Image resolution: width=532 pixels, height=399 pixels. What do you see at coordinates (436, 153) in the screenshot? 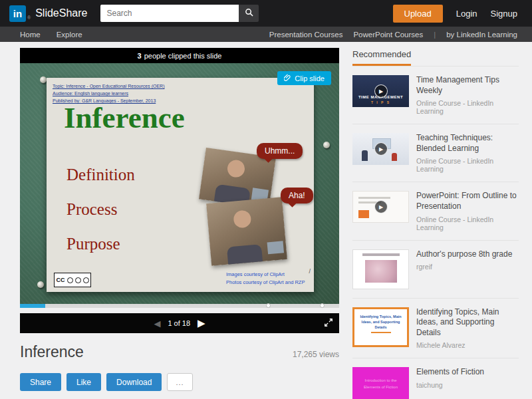
I see `recommended-item-teaching-techniques: ▶ Teaching Techniques: Blended Learning …` at bounding box center [436, 153].